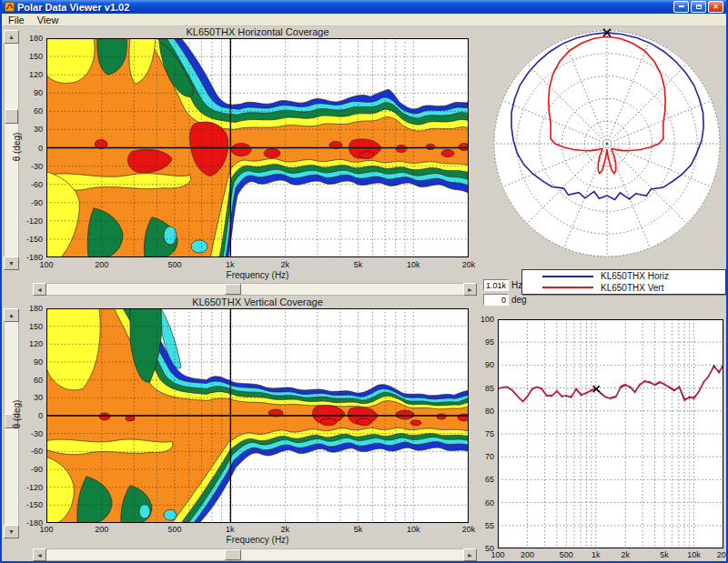 The width and height of the screenshot is (728, 563). Describe the element at coordinates (681, 7) in the screenshot. I see `minimize-button` at that location.